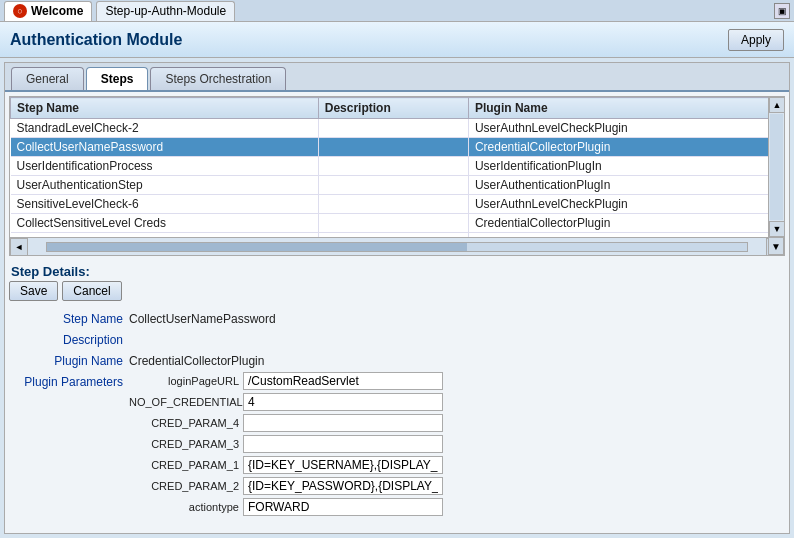 Image resolution: width=794 pixels, height=538 pixels. I want to click on cred-param1-input, so click(343, 465).